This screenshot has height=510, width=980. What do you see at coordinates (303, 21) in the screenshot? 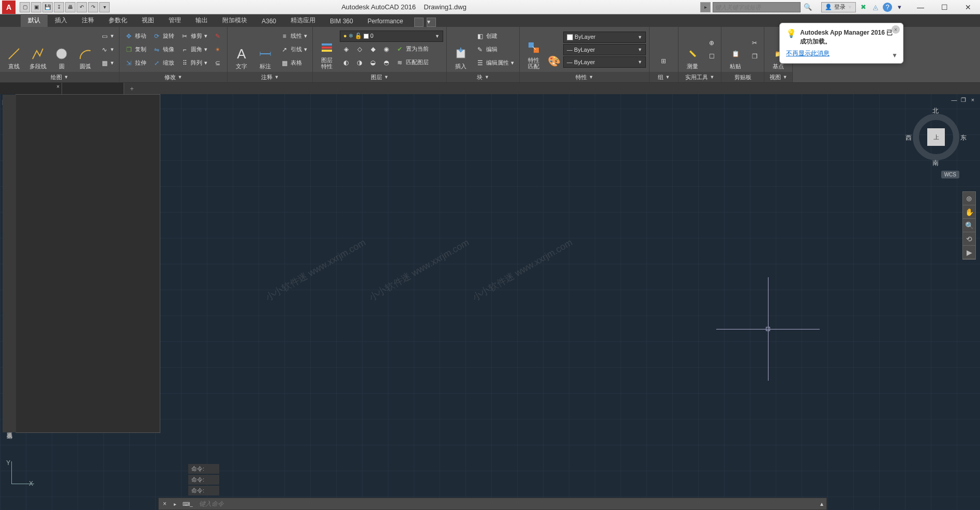
I see `tab-featured: 精选应用` at bounding box center [303, 21].